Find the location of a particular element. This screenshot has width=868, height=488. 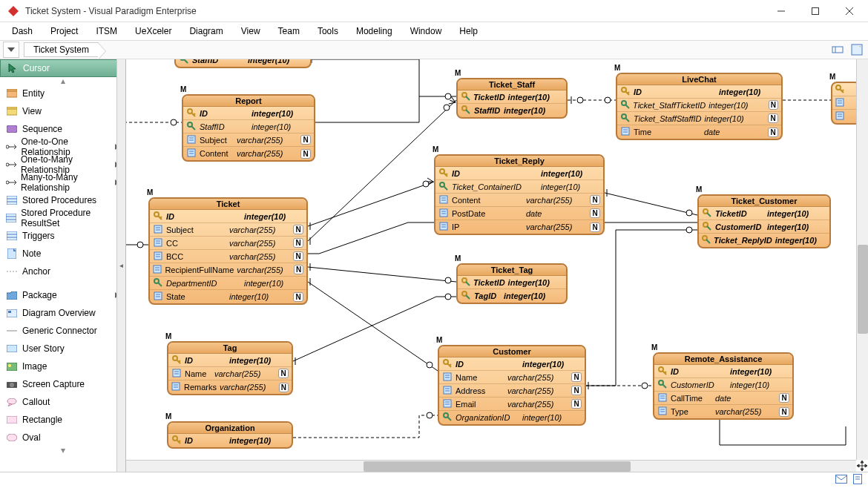

entity-column: Ticket_StaffTicketIDinteger(10)N is located at coordinates (699, 105).